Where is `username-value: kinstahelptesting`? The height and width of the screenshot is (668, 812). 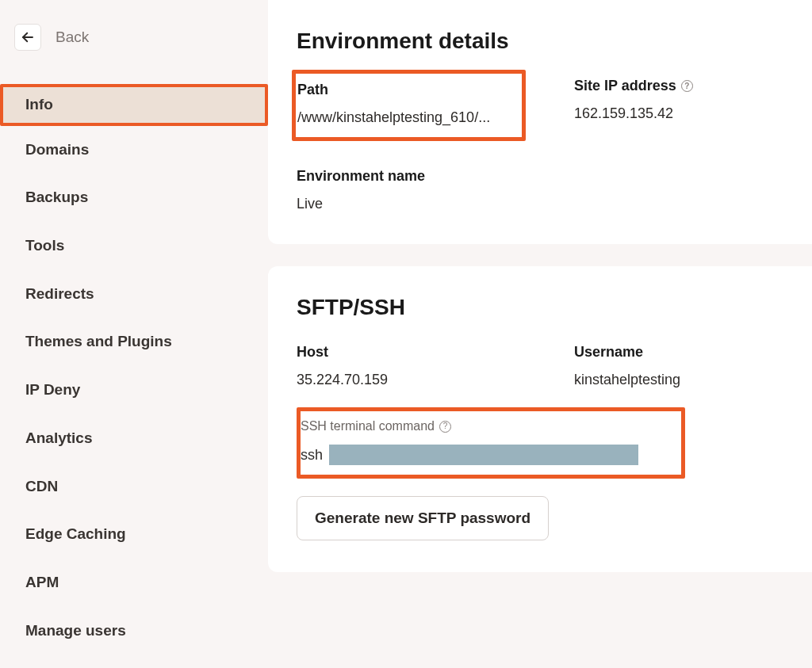
username-value: kinstahelptesting is located at coordinates (693, 380).